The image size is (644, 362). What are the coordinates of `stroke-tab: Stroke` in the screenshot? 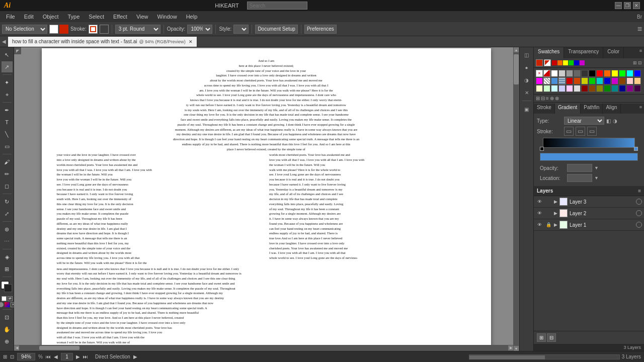 It's located at (544, 109).